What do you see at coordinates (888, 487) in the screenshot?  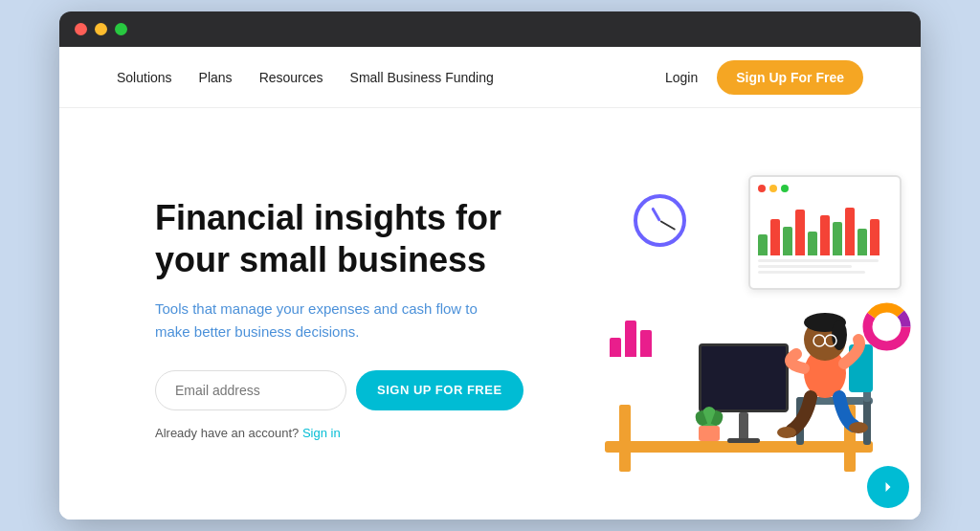 I see `bottom-teal-button` at bounding box center [888, 487].